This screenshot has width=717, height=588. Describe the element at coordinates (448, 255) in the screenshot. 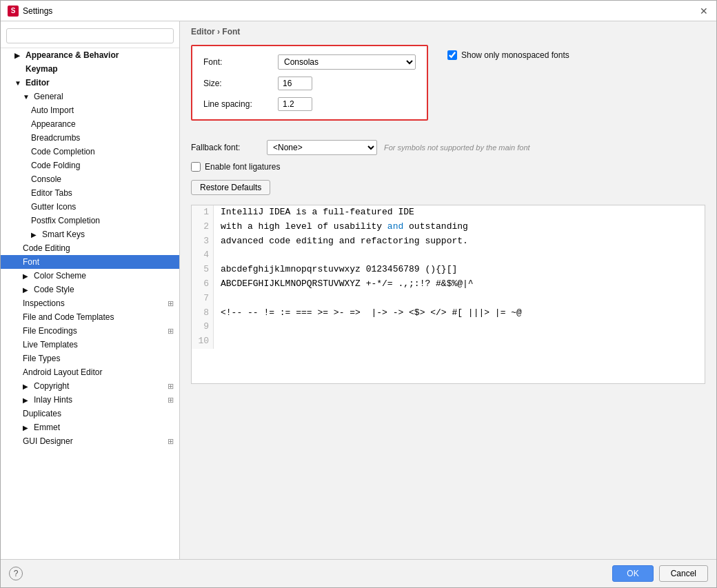

I see `preview-line: 4` at that location.